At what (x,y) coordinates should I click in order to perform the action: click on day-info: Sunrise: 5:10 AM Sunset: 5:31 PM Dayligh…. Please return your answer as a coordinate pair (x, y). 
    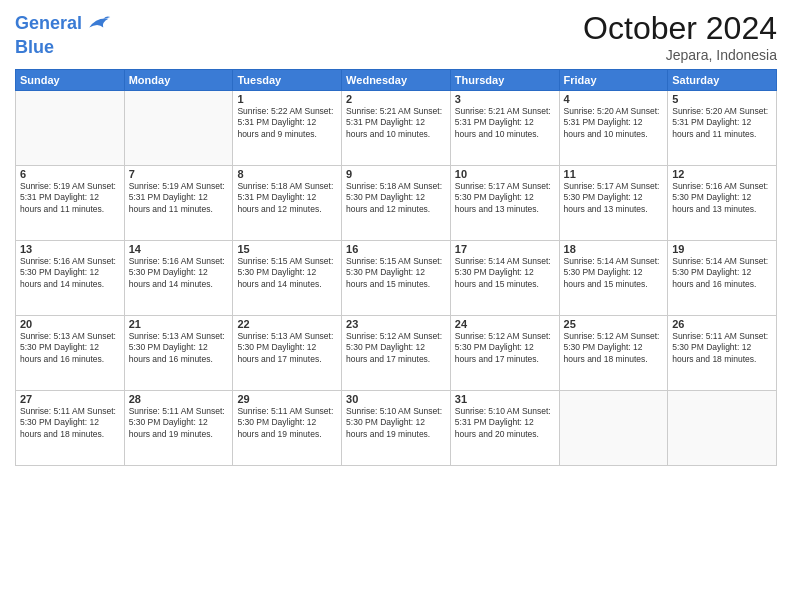
    Looking at the image, I should click on (505, 423).